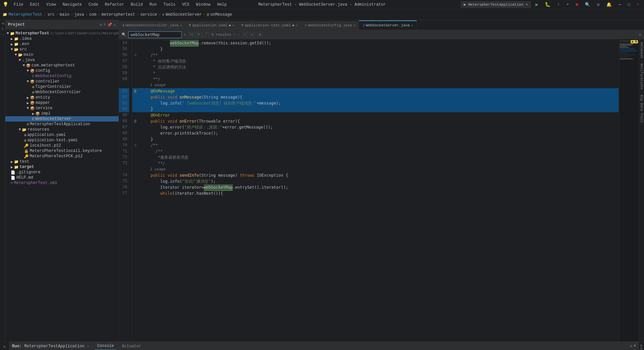 The width and height of the screenshot is (644, 350). I want to click on tree-item-websocketconfig: C WebSocketConfig, so click(62, 76).